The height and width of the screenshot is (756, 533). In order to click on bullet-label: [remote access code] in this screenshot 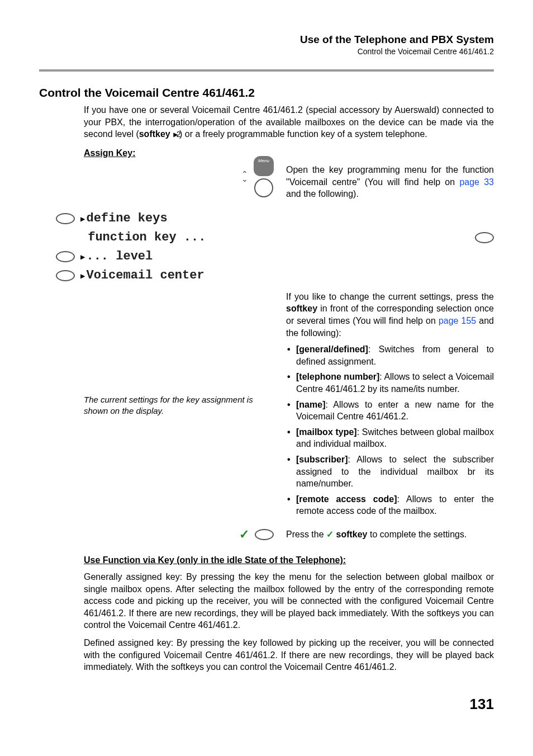, I will do `click(346, 499)`.